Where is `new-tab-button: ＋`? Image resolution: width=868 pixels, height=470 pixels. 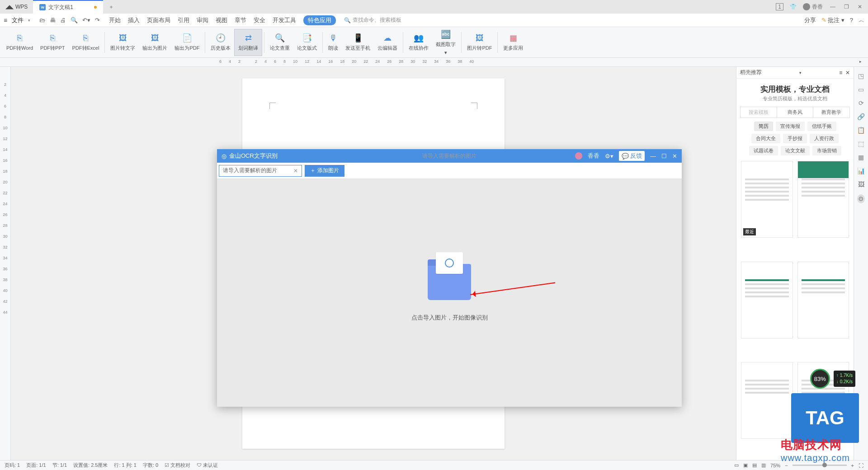 new-tab-button: ＋ is located at coordinates (111, 7).